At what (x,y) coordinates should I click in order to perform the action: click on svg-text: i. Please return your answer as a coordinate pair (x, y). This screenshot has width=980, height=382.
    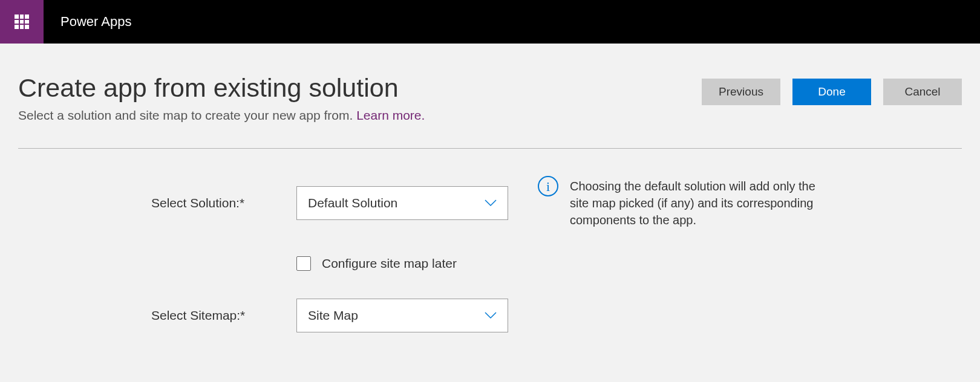
    Looking at the image, I should click on (548, 186).